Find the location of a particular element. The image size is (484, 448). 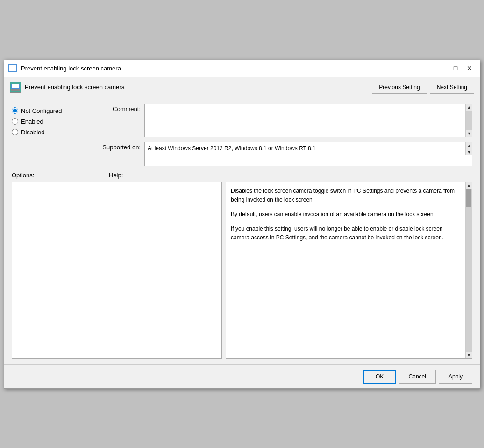

toolbar-buttons: Previous Setting Next Setting is located at coordinates (423, 87).